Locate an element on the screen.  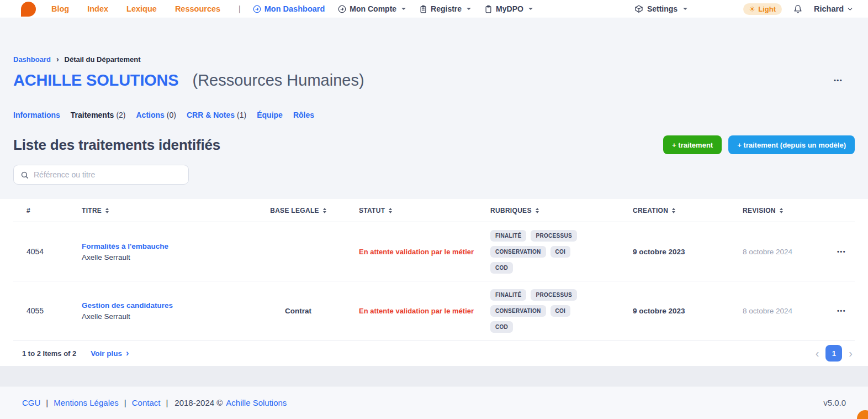
nav-menu-mydpo: MyDPO is located at coordinates (509, 9).